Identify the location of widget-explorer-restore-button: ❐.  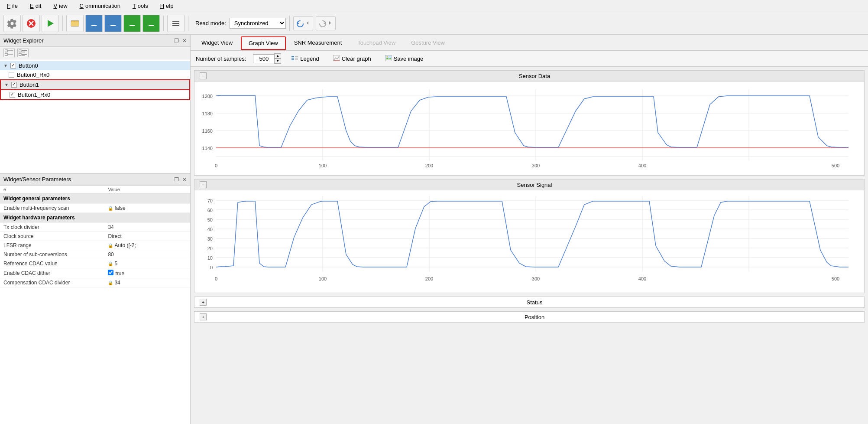
(177, 41).